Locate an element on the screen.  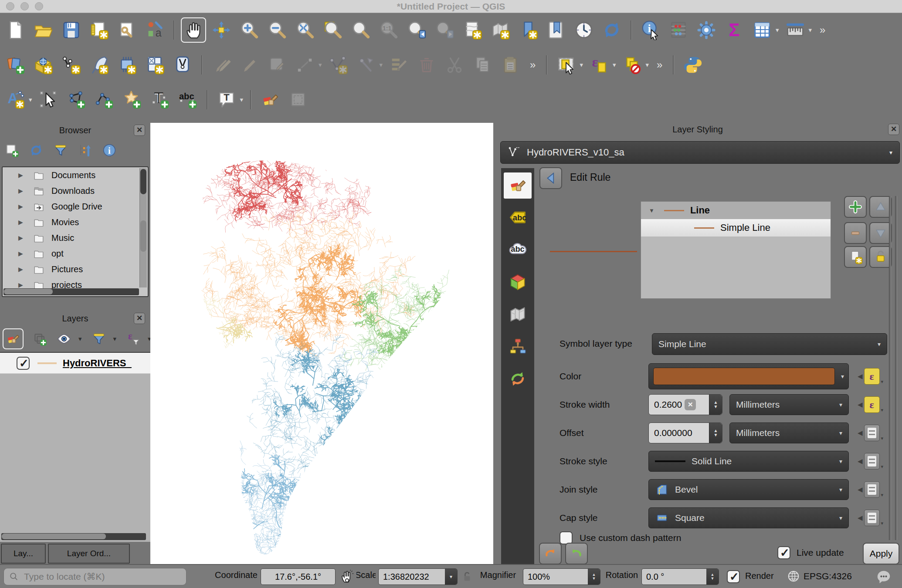
collapse-tree-button is located at coordinates (85, 150).